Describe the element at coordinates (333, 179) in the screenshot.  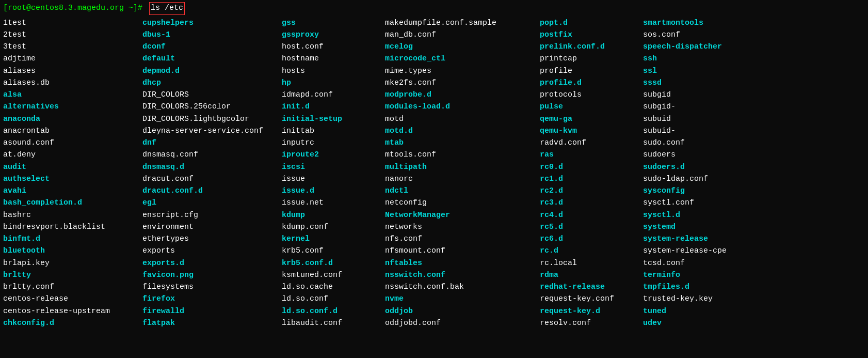
I see `file-entry: issue` at that location.